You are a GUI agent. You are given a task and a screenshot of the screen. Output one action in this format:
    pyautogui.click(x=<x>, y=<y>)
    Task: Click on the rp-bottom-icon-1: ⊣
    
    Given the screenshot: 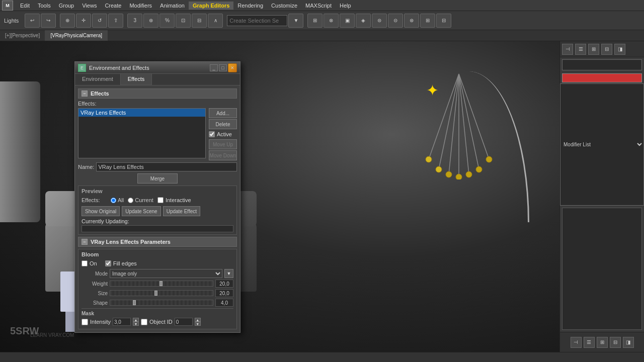 What is the action you would take?
    pyautogui.click(x=576, y=342)
    